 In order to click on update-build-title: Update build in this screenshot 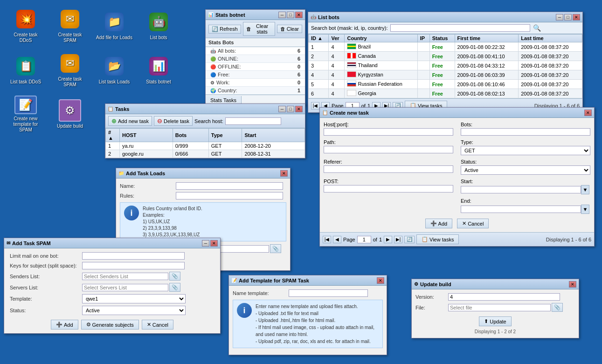, I will do `click(436, 284)`.